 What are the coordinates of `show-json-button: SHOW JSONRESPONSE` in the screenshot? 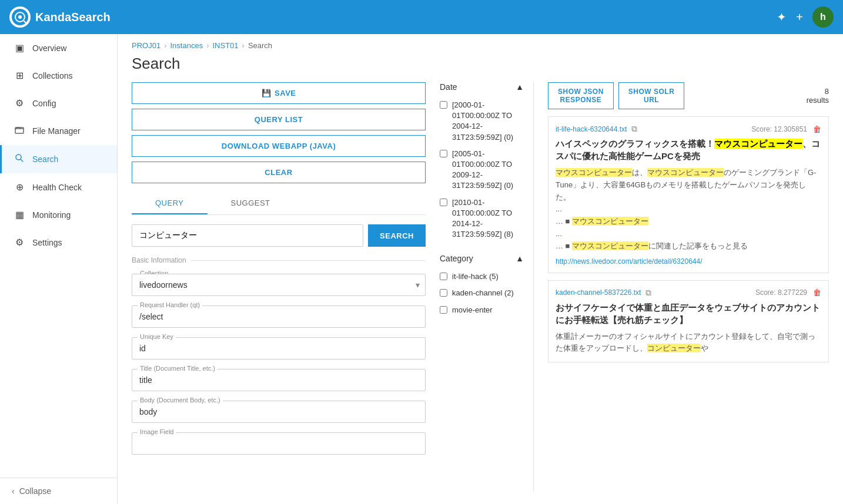 It's located at (581, 96).